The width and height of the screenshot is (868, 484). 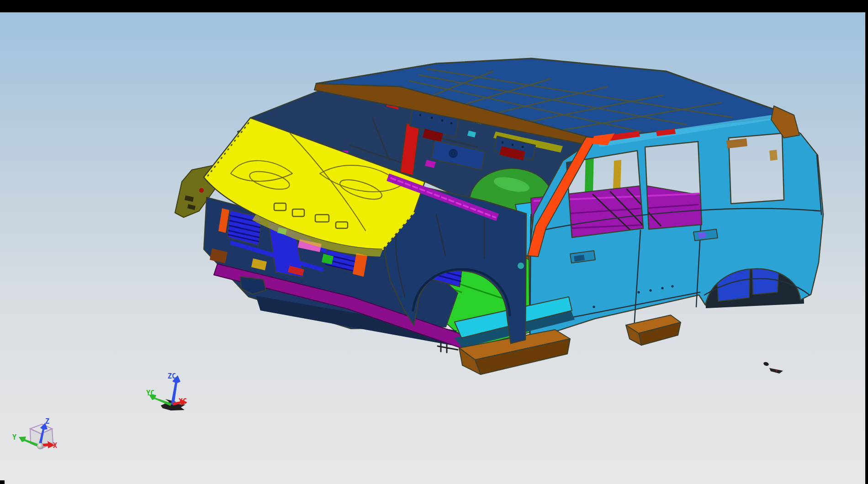 What do you see at coordinates (201, 190) in the screenshot?
I see `fender-red-grommet` at bounding box center [201, 190].